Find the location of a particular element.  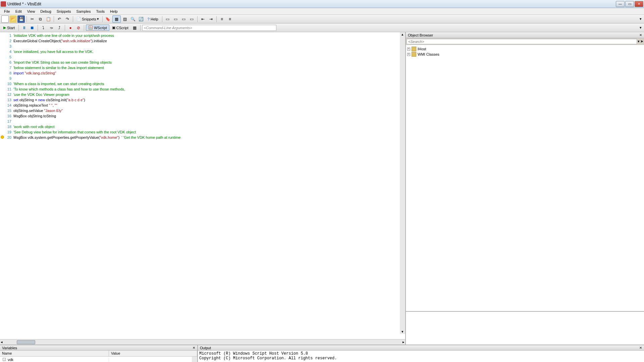

output-title: Output is located at coordinates (205, 348).